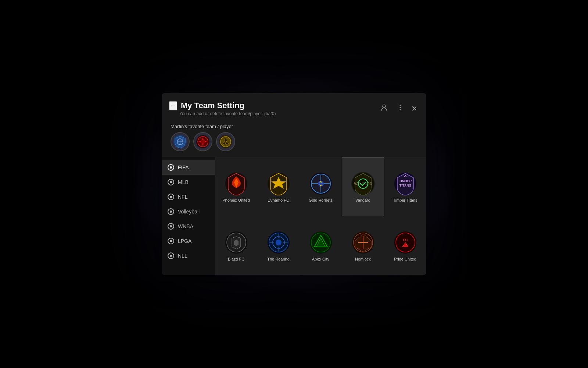 The height and width of the screenshot is (368, 588). Describe the element at coordinates (320, 245) in the screenshot. I see `team-card-apex-city: Apex City` at that location.